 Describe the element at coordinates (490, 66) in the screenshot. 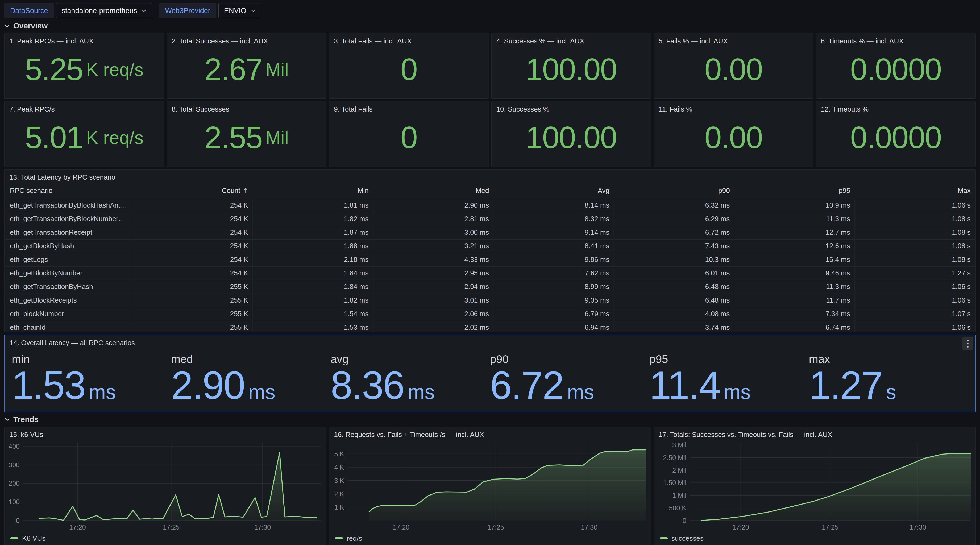

I see `stat-row-aux: 1. Peak RPC/s — incl. AUX5.25K req/s2. T…` at that location.